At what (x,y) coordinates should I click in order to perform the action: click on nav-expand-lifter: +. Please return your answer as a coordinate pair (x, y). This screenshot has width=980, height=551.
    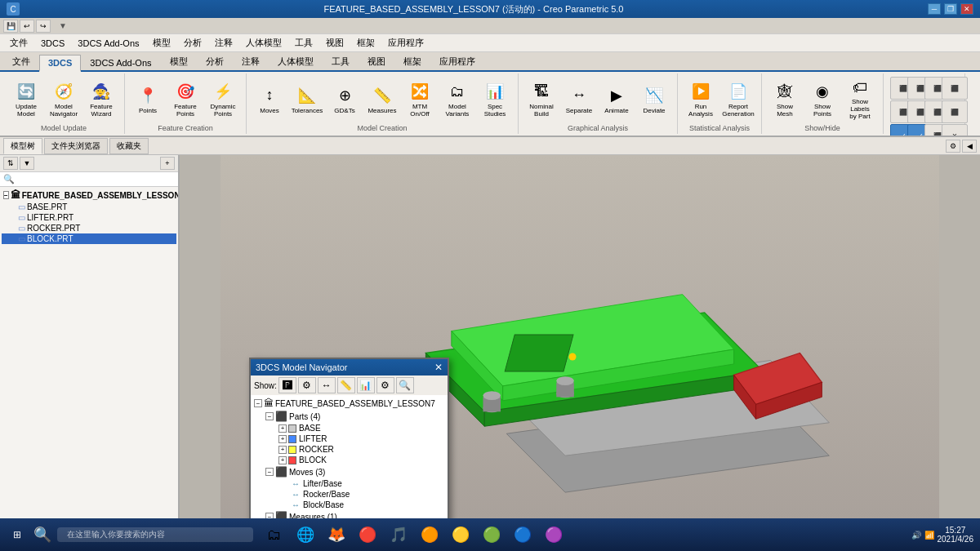
    Looking at the image, I should click on (283, 439).